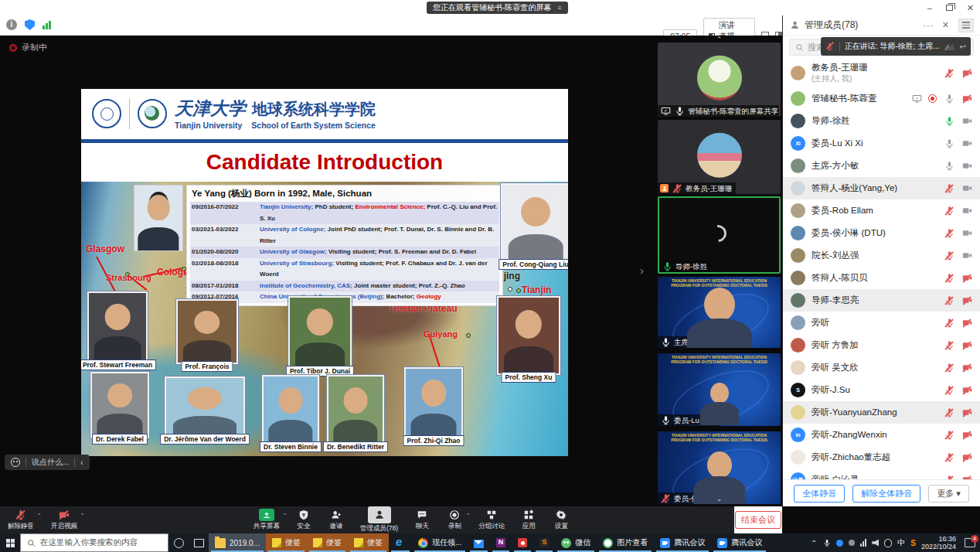 The width and height of the screenshot is (980, 552). I want to click on participant-row: Xi 委员-Lu Xi Xi, so click(881, 144).